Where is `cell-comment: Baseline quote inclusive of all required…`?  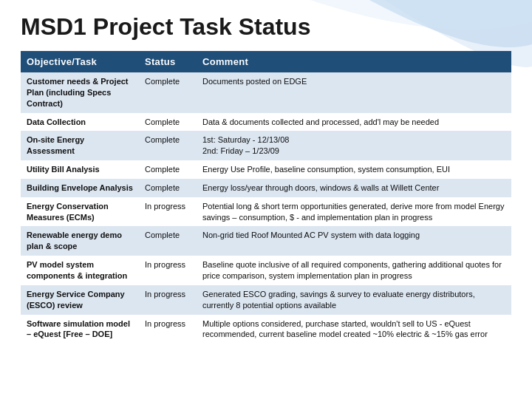 cell-comment: Baseline quote inclusive of all required… is located at coordinates (354, 270).